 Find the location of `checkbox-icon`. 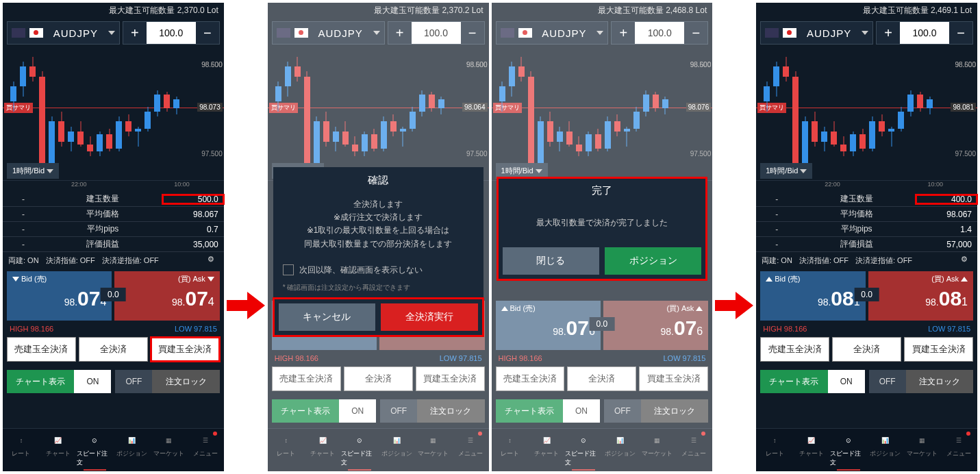

checkbox-icon is located at coordinates (288, 270).